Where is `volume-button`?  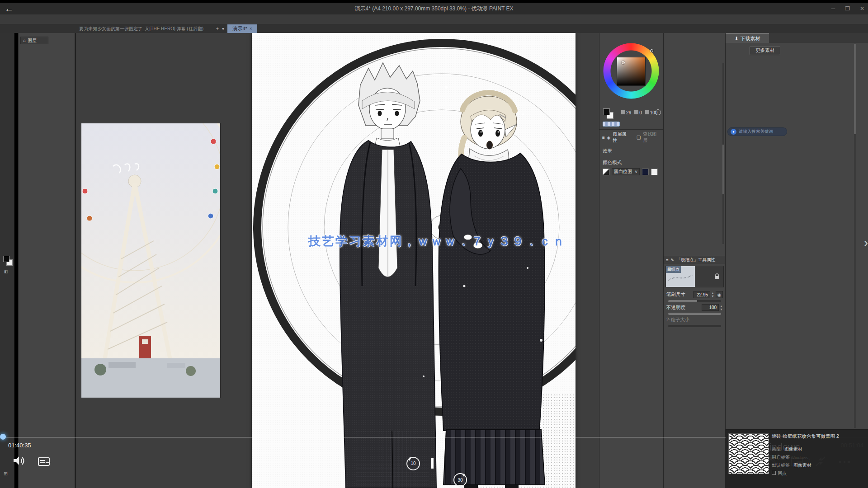
volume-button is located at coordinates (19, 461).